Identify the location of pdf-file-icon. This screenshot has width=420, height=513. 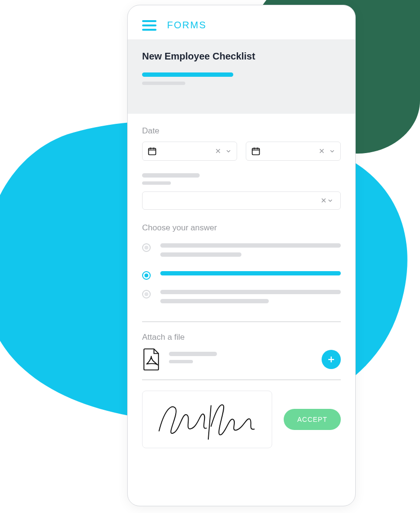
(151, 359).